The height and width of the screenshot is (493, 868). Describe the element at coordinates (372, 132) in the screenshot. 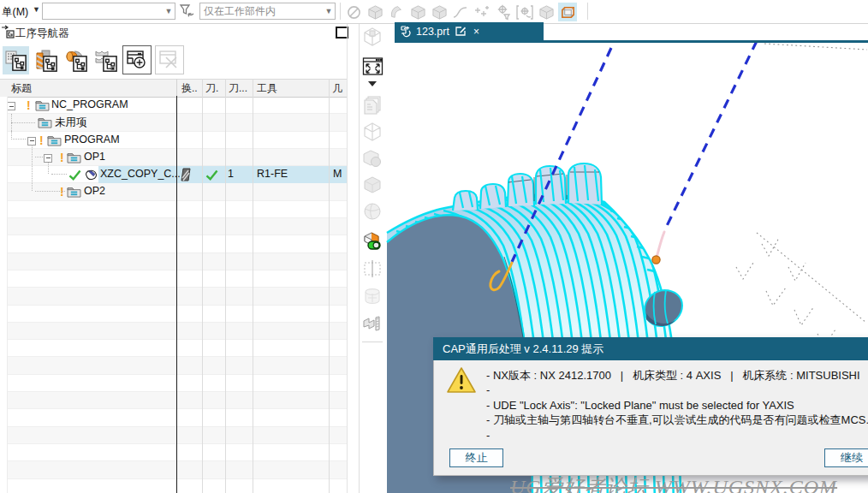

I see `wireframe-view-icon` at that location.